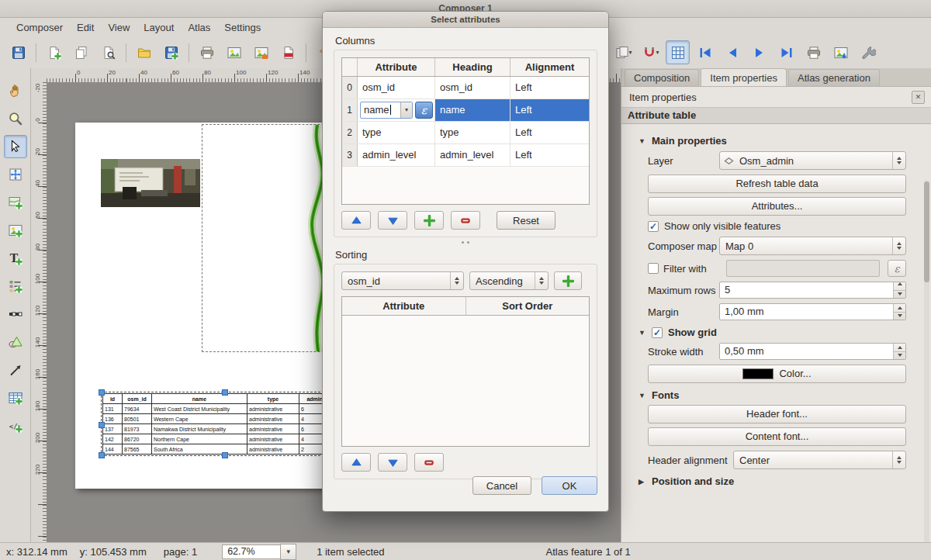 The image size is (931, 560). Describe the element at coordinates (526, 220) in the screenshot. I see `reset-button: Reset` at that location.